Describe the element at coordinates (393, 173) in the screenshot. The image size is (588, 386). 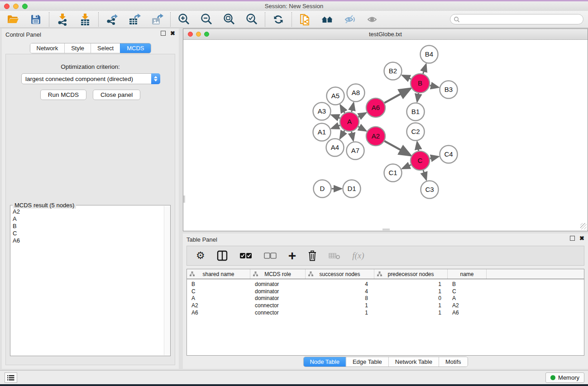
I see `graph-node-C1: C1` at that location.